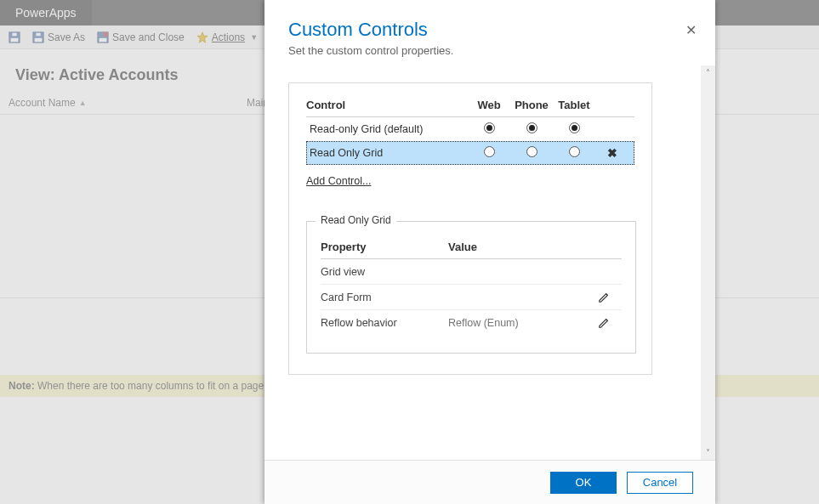  I want to click on scroll-up-button: ˄, so click(708, 73).